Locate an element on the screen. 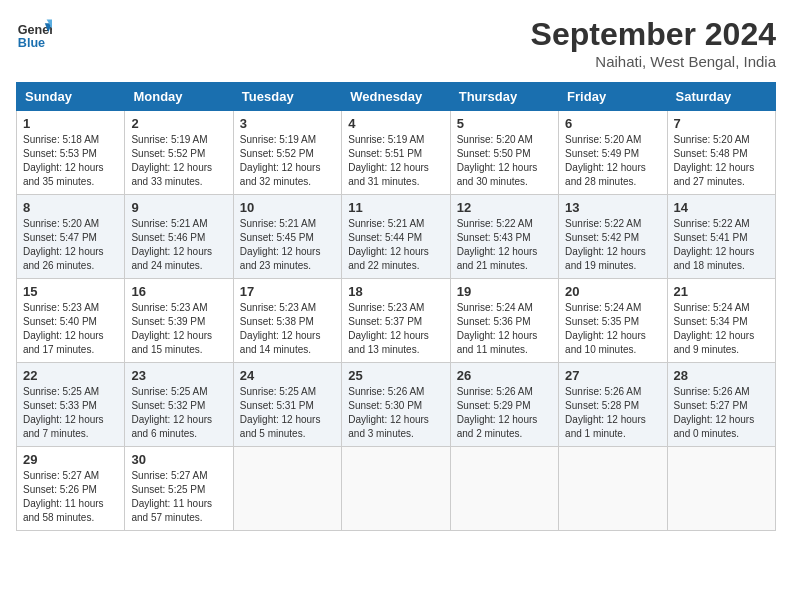 This screenshot has height=612, width=792. day-info: Sunrise: 5:23 AMSunset: 5:40 PMDaylight:… is located at coordinates (70, 329).